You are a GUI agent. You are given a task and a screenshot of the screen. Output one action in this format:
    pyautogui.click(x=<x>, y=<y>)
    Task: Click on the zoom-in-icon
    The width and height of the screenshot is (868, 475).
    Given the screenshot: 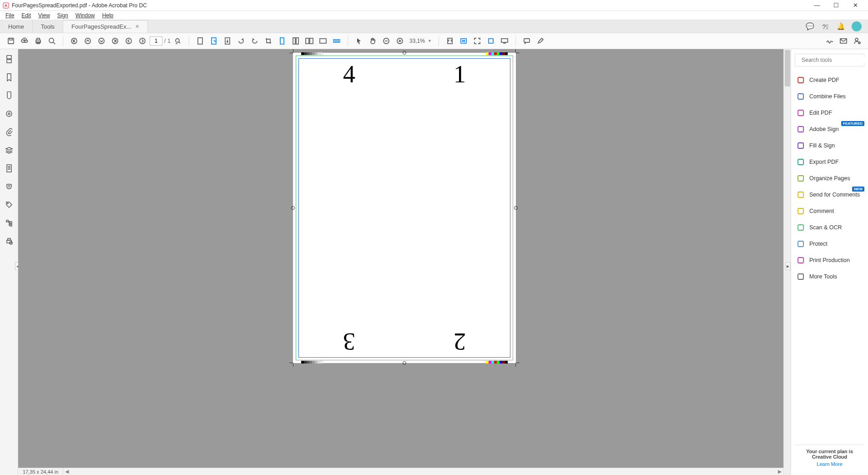 What is the action you would take?
    pyautogui.click(x=400, y=41)
    